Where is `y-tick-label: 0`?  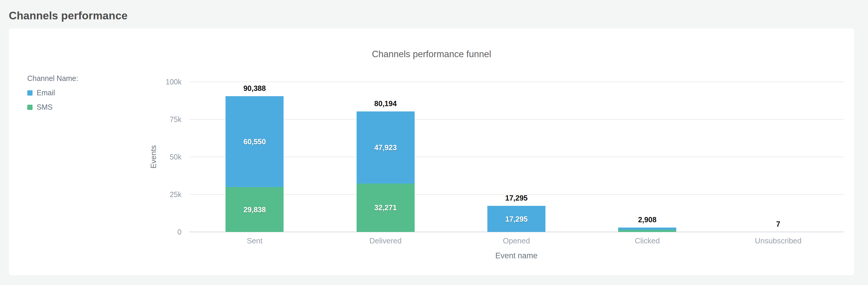 y-tick-label: 0 is located at coordinates (180, 232).